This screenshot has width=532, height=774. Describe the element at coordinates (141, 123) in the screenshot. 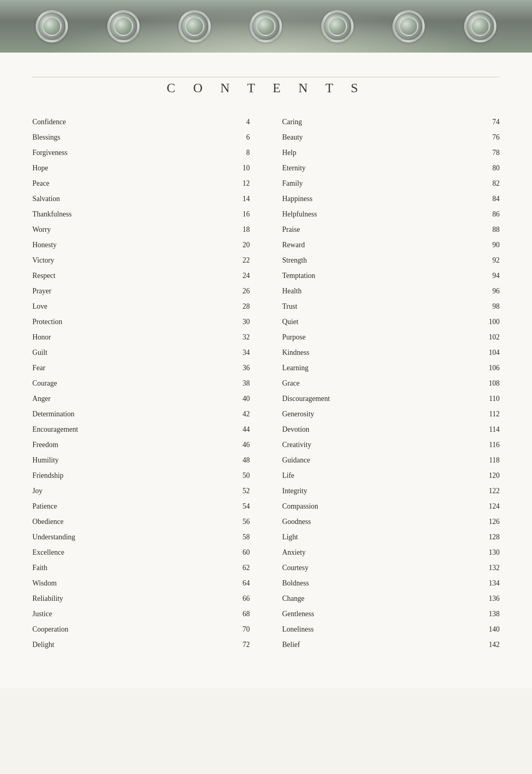

I see `toc-row: Confidence4` at that location.